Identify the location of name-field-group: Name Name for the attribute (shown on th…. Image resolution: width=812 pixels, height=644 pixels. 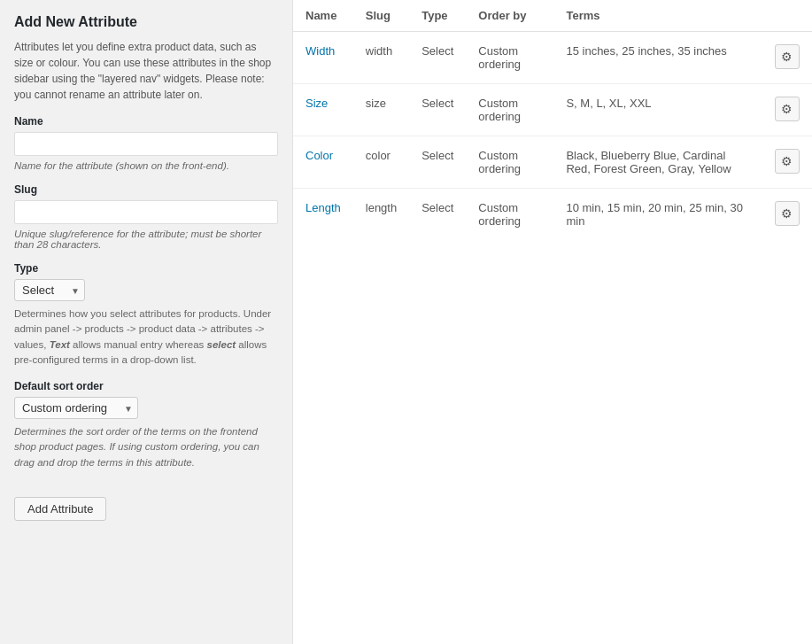
(146, 144).